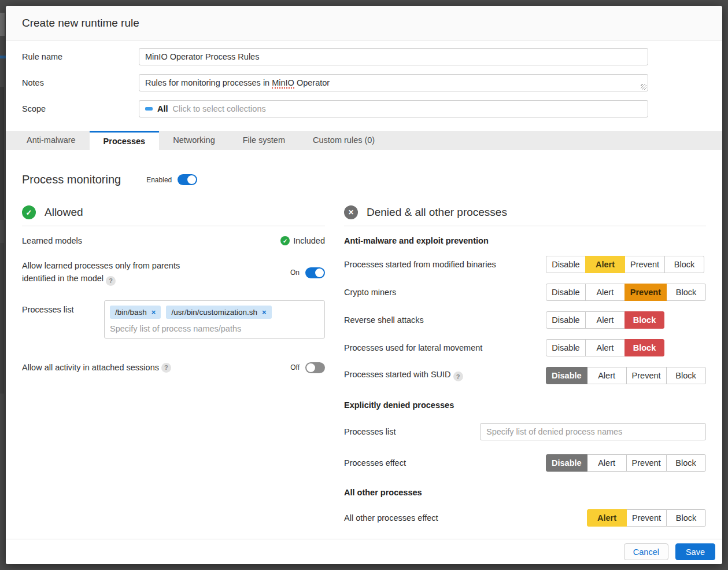 The height and width of the screenshot is (570, 728). I want to click on scope-collections-input: All Click to select collections, so click(393, 109).